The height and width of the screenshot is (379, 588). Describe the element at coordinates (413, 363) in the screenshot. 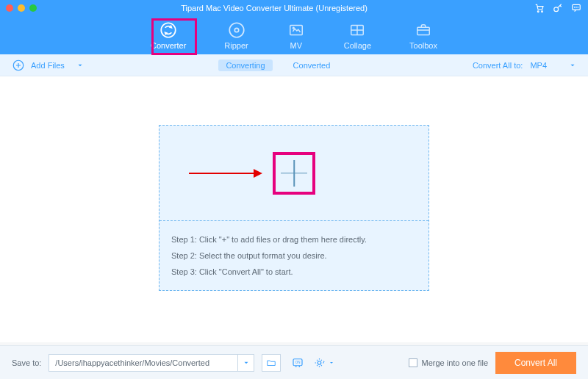

I see `checkbox-icon` at that location.